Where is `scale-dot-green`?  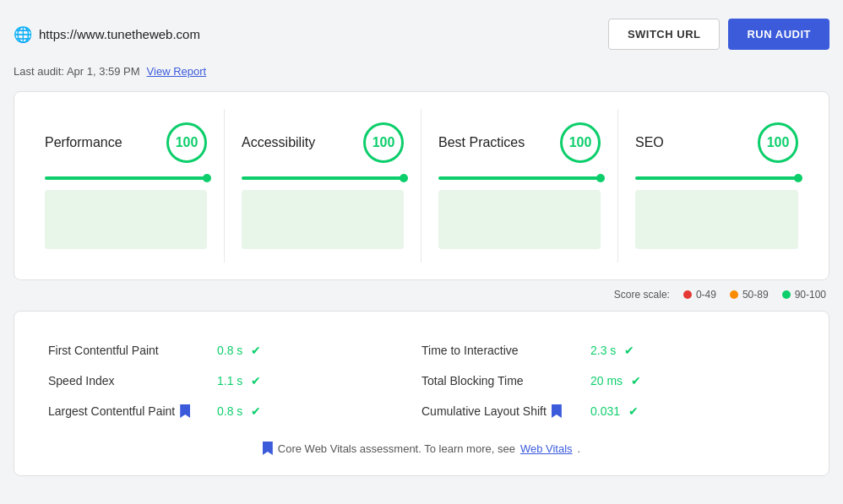 scale-dot-green is located at coordinates (786, 295).